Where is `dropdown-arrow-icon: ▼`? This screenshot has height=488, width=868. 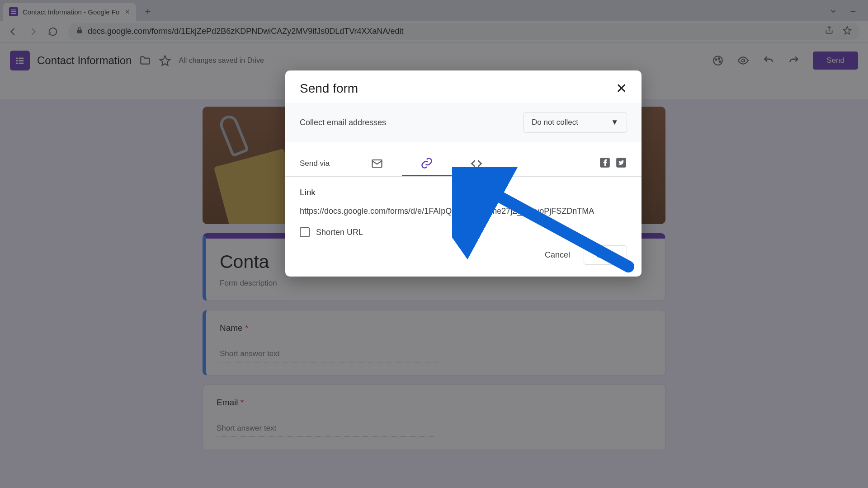 dropdown-arrow-icon: ▼ is located at coordinates (615, 122).